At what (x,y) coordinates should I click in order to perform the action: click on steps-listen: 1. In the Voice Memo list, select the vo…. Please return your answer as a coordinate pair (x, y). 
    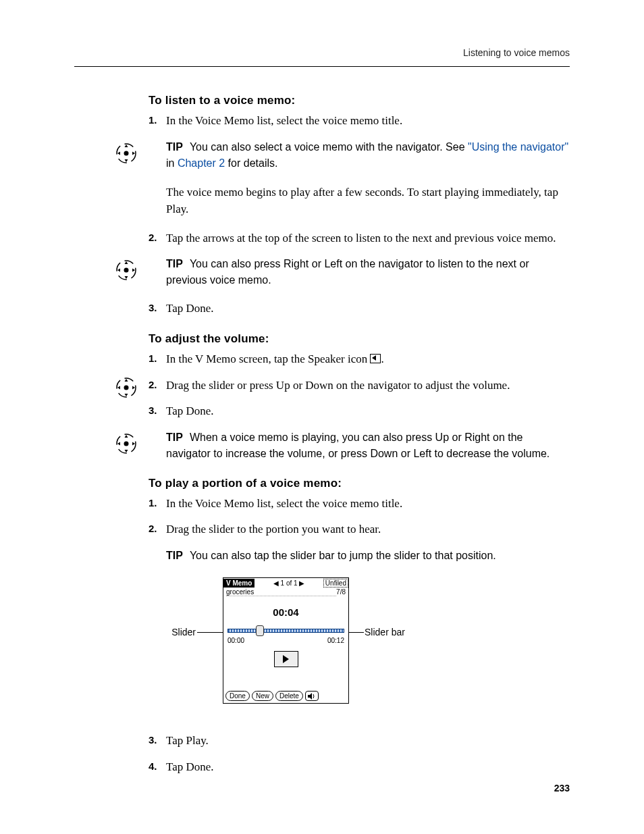
    Looking at the image, I should click on (359, 122).